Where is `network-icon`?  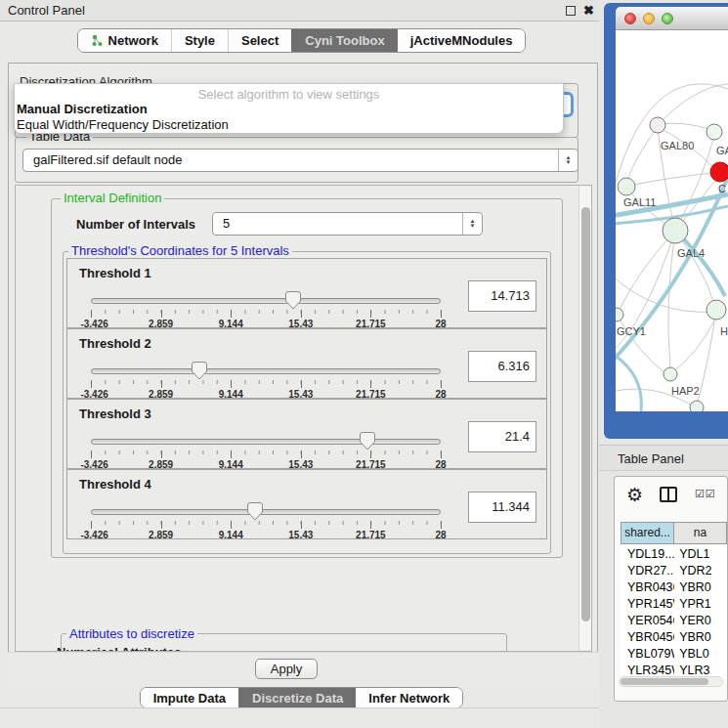
network-icon is located at coordinates (98, 41).